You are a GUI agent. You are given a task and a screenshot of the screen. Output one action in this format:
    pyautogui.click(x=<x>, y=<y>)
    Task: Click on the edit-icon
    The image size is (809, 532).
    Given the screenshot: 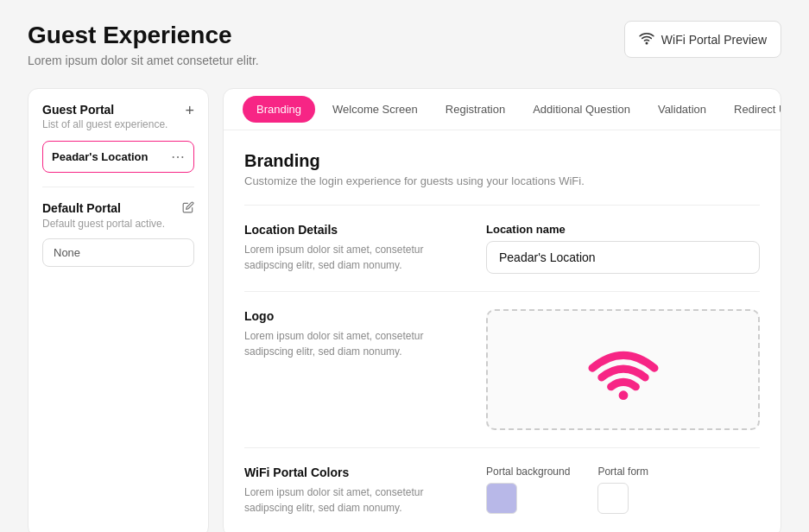 What is the action you would take?
    pyautogui.click(x=188, y=209)
    